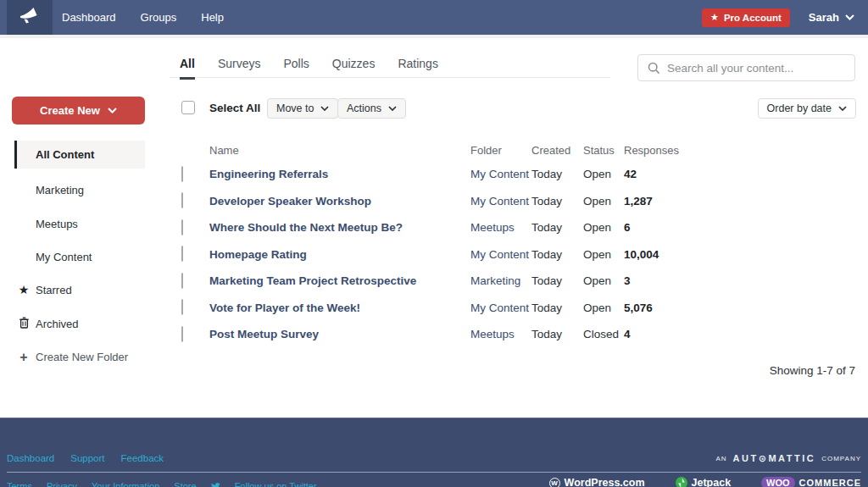 This screenshot has width=868, height=487. I want to click on create-new-label: Create New, so click(70, 110).